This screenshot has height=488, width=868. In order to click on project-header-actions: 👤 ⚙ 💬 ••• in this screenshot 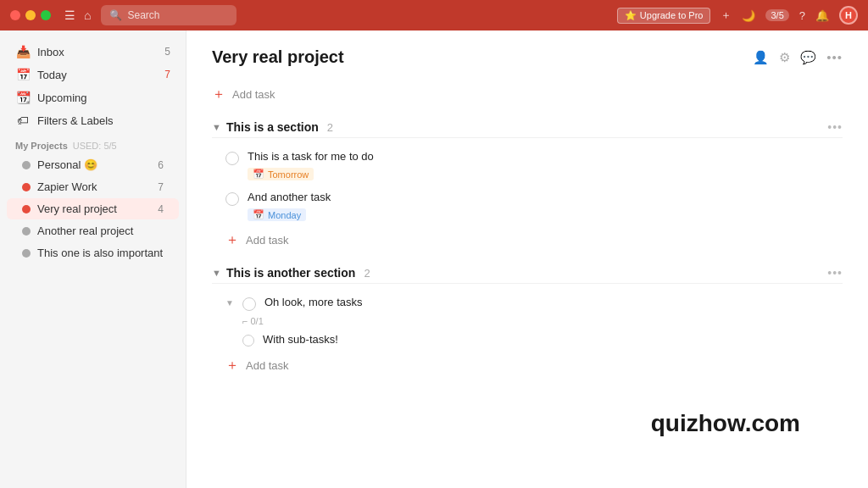, I will do `click(798, 58)`.